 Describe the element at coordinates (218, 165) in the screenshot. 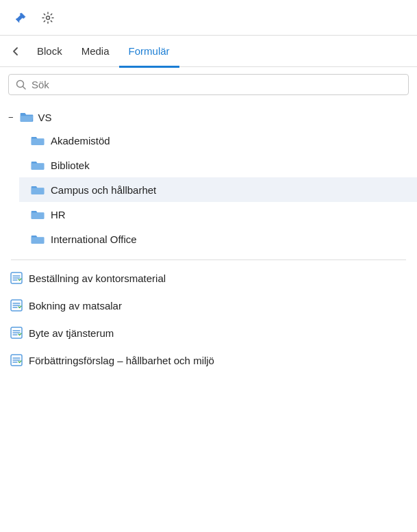

I see `tree-item-bibliotek: Bibliotek` at that location.